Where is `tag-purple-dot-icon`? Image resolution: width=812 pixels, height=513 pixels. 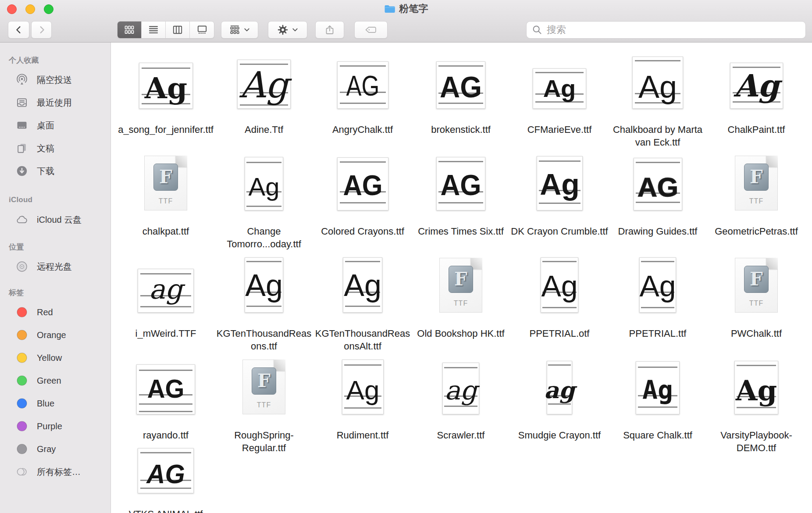 tag-purple-dot-icon is located at coordinates (22, 426).